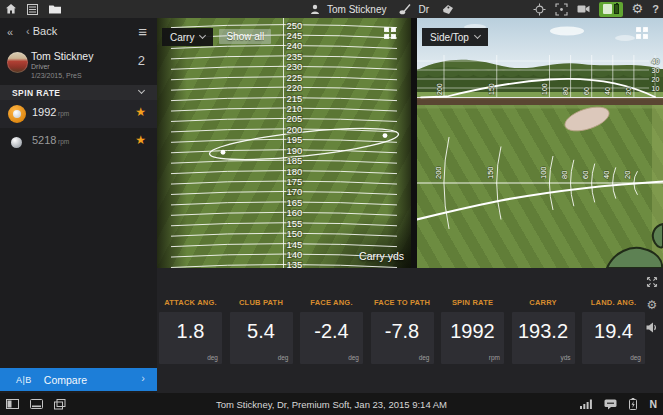  I want to click on back-button: ‹Back, so click(42, 31).